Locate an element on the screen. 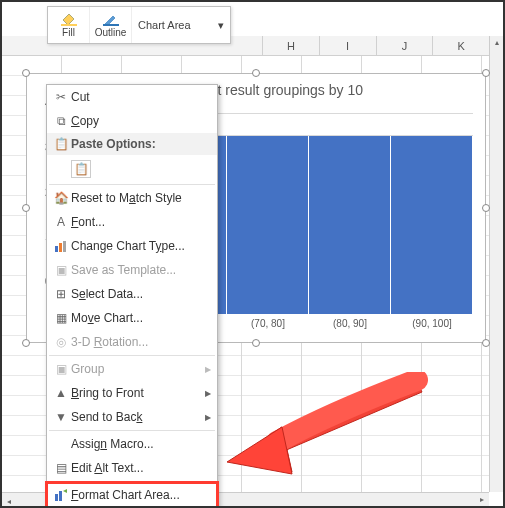 The width and height of the screenshot is (505, 508). scroll-up-arrow-icon: ▴ is located at coordinates (496, 43).